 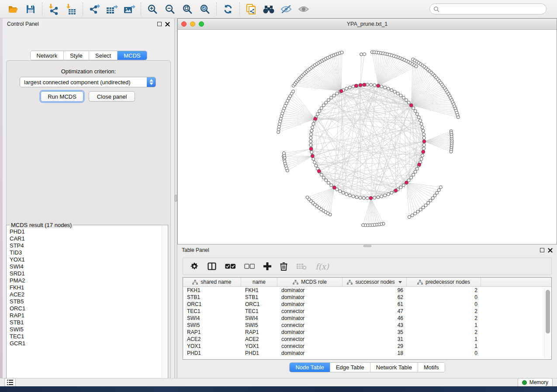 What do you see at coordinates (251, 9) in the screenshot?
I see `share-document-icon` at bounding box center [251, 9].